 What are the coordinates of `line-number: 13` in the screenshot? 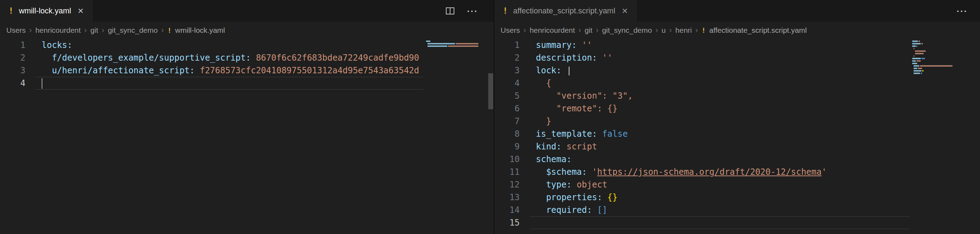 It's located at (507, 198).